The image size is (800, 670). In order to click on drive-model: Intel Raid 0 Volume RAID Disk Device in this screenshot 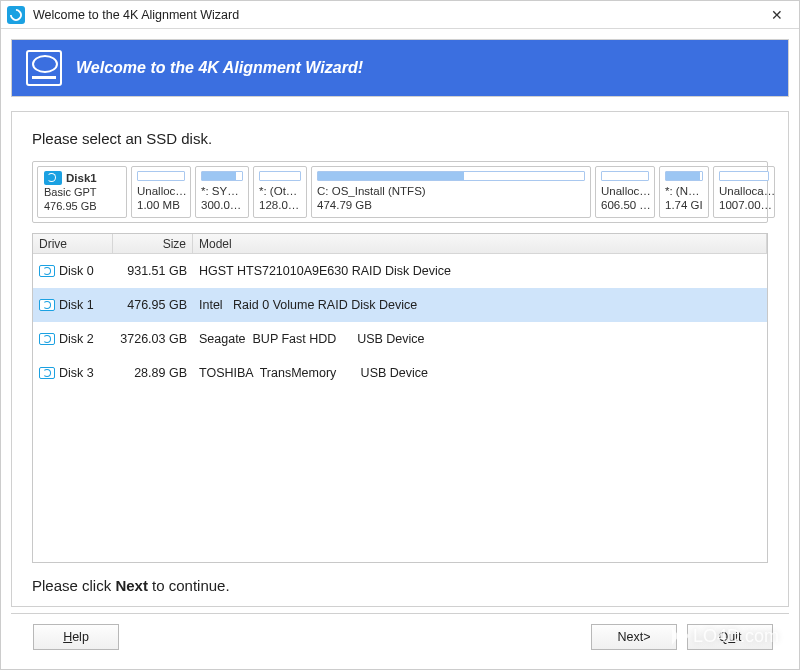, I will do `click(480, 305)`.